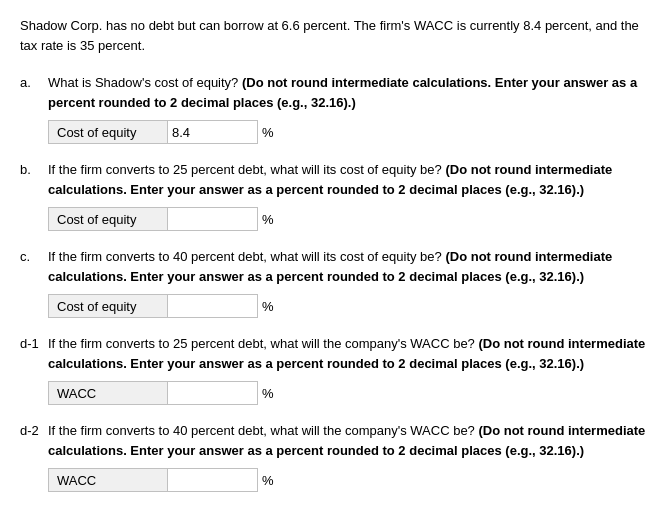 The width and height of the screenshot is (670, 511). Describe the element at coordinates (213, 132) in the screenshot. I see `field-input-a` at that location.